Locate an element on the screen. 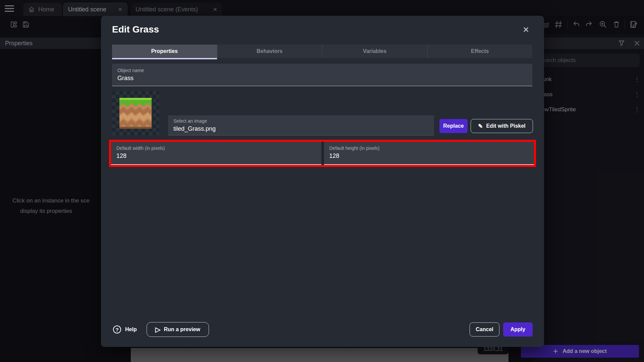 The height and width of the screenshot is (362, 644). object-name-label: Object name is located at coordinates (131, 70).